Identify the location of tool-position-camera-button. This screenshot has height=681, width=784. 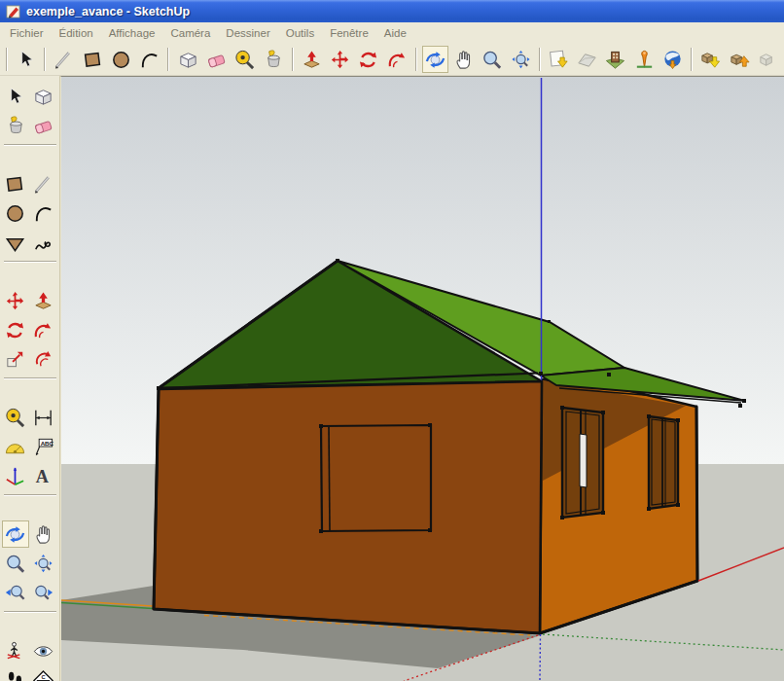
(16, 651).